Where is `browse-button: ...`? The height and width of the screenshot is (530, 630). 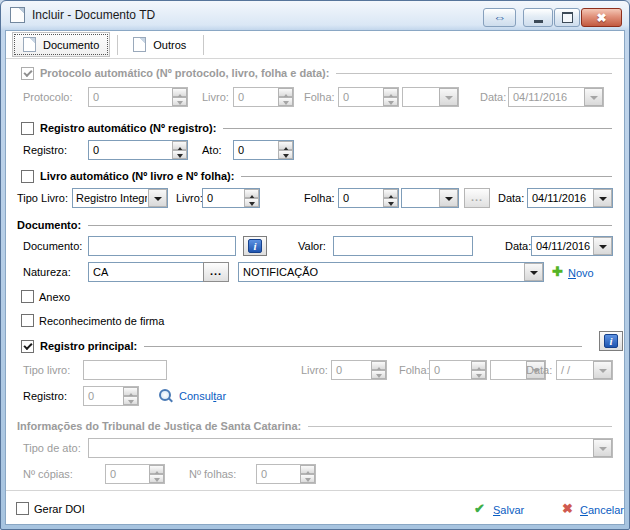
browse-button: ... is located at coordinates (477, 198).